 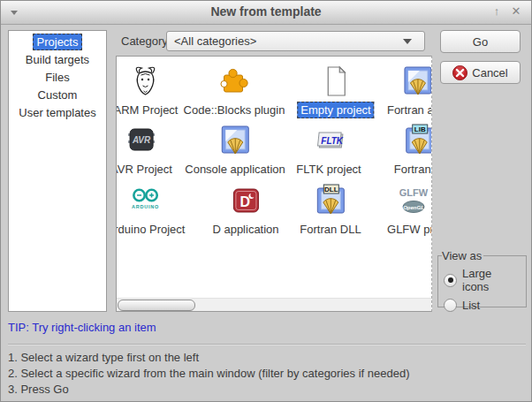 What do you see at coordinates (416, 81) in the screenshot?
I see `fortran-app-icon` at bounding box center [416, 81].